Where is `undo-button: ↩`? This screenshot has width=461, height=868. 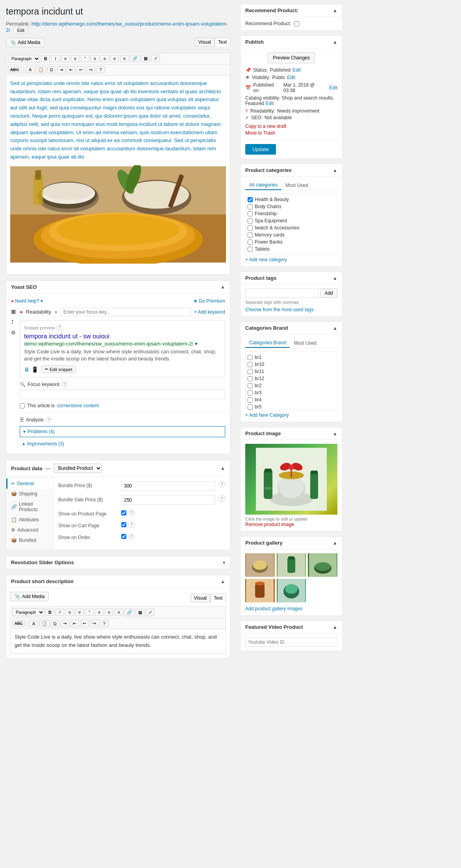 undo-button: ↩ is located at coordinates (81, 70).